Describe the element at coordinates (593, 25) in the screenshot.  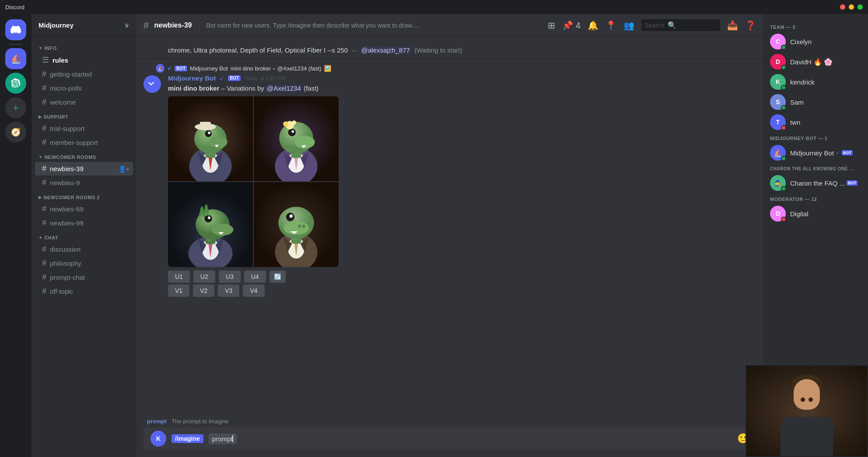
I see `mute-icon: 🔔` at that location.